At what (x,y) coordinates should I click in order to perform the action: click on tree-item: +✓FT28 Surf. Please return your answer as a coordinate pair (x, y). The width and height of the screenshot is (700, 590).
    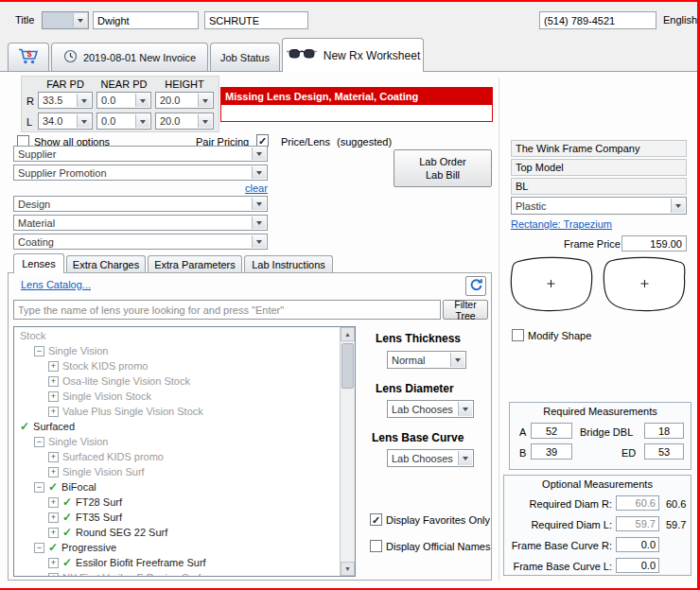
    Looking at the image, I should click on (177, 502).